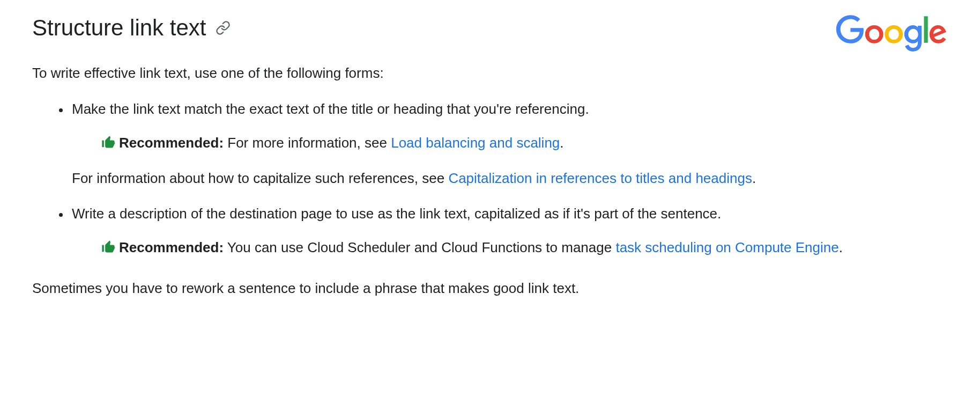 The image size is (980, 396). Describe the element at coordinates (600, 178) in the screenshot. I see `link-capitalization-references: Capitalization in references to titles a…` at that location.